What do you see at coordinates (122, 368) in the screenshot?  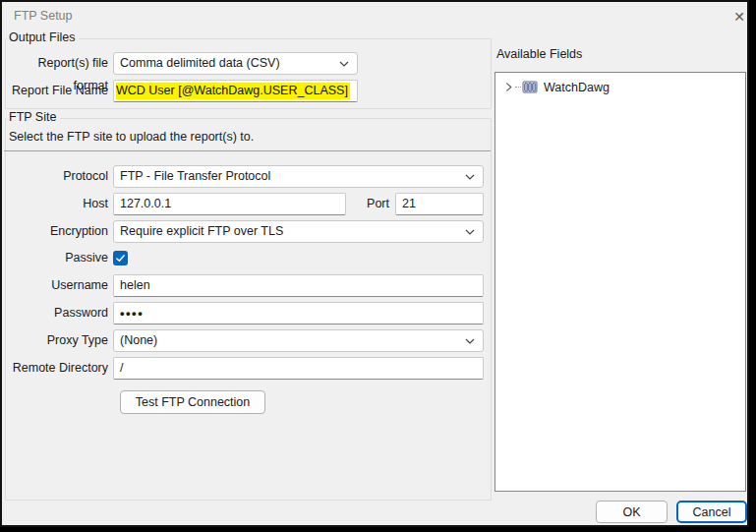 I see `remote-directory-value: /` at bounding box center [122, 368].